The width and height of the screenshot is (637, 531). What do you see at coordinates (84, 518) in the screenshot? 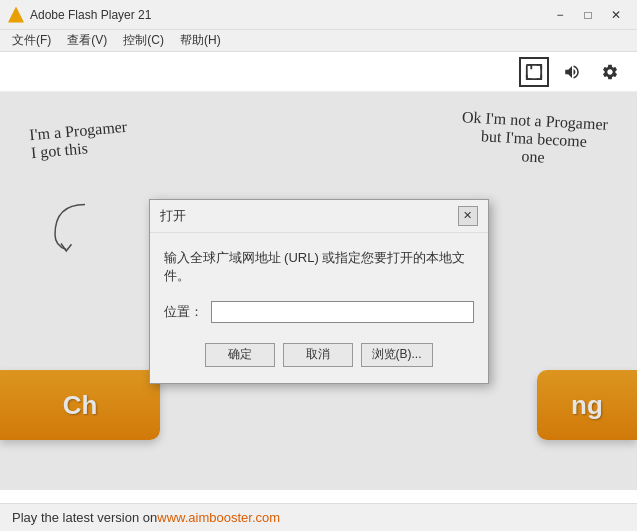
I see `status-text: Play the latest version on` at bounding box center [84, 518].